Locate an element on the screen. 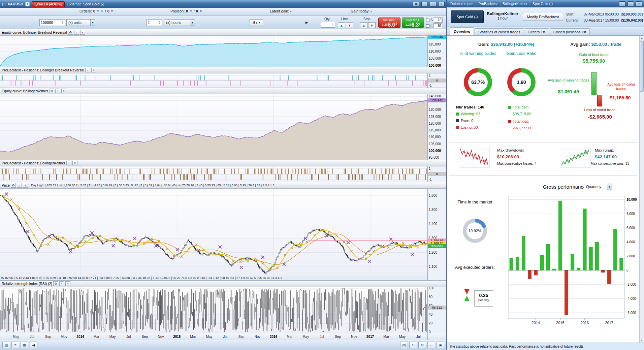  order-qty-input is located at coordinates (328, 25).